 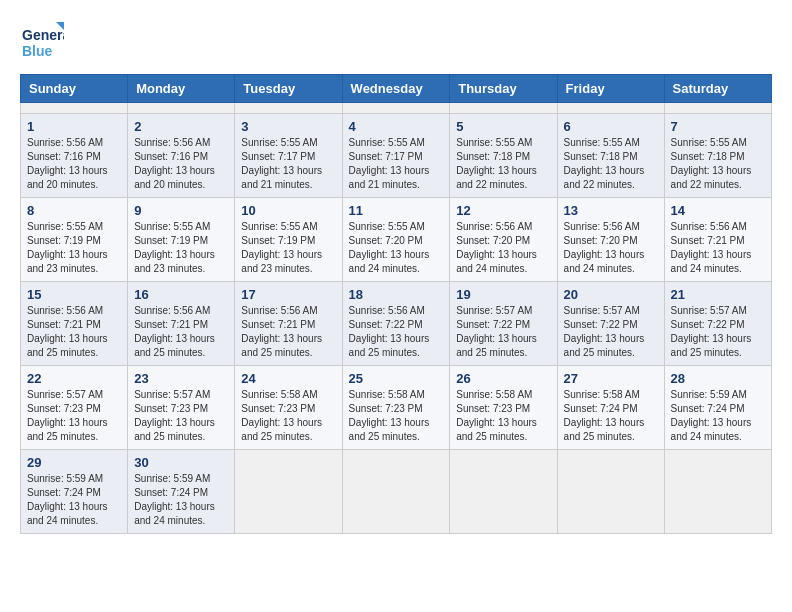 I want to click on day-number: 18, so click(x=396, y=294).